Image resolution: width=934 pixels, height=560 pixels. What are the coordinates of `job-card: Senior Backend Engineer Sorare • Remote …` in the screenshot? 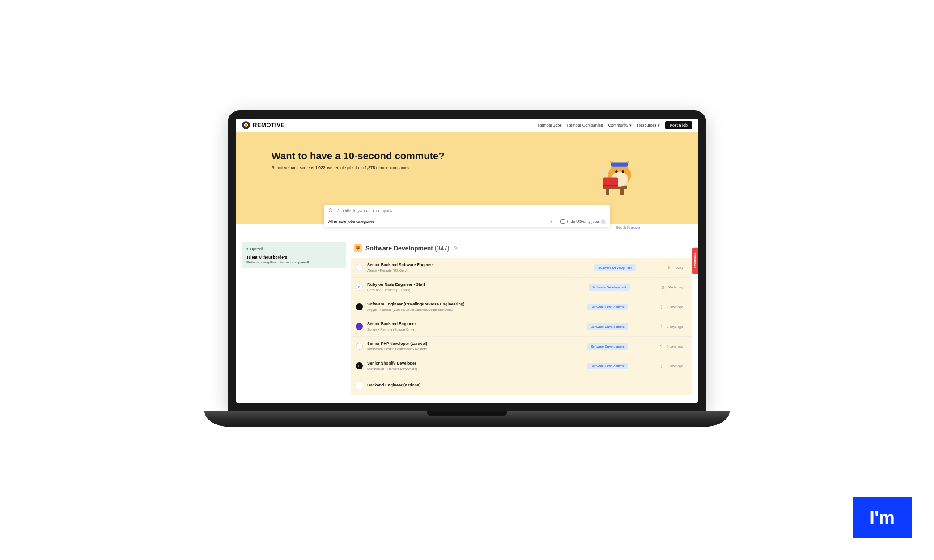 It's located at (522, 327).